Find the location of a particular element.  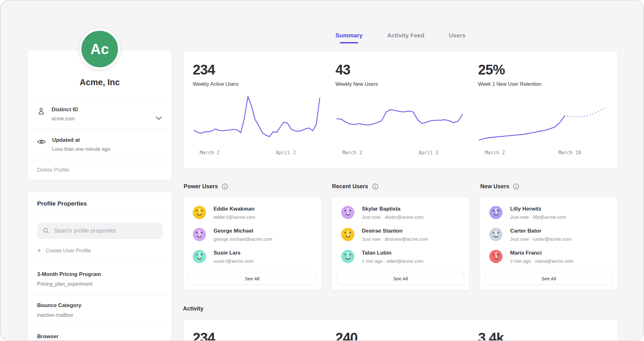

x-axis-tick: March 10 is located at coordinates (570, 153).